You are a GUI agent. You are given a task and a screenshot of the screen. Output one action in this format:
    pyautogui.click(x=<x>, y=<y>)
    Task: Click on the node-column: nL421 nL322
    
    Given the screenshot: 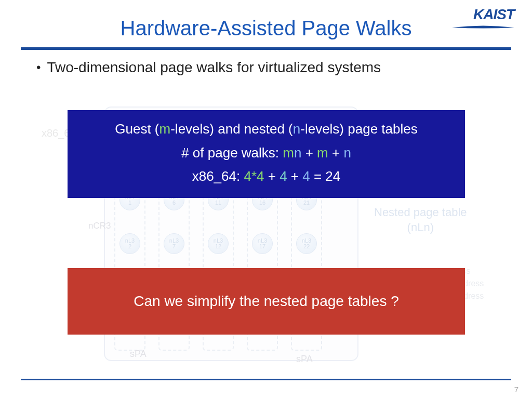 What is the action you would take?
    pyautogui.click(x=307, y=222)
    